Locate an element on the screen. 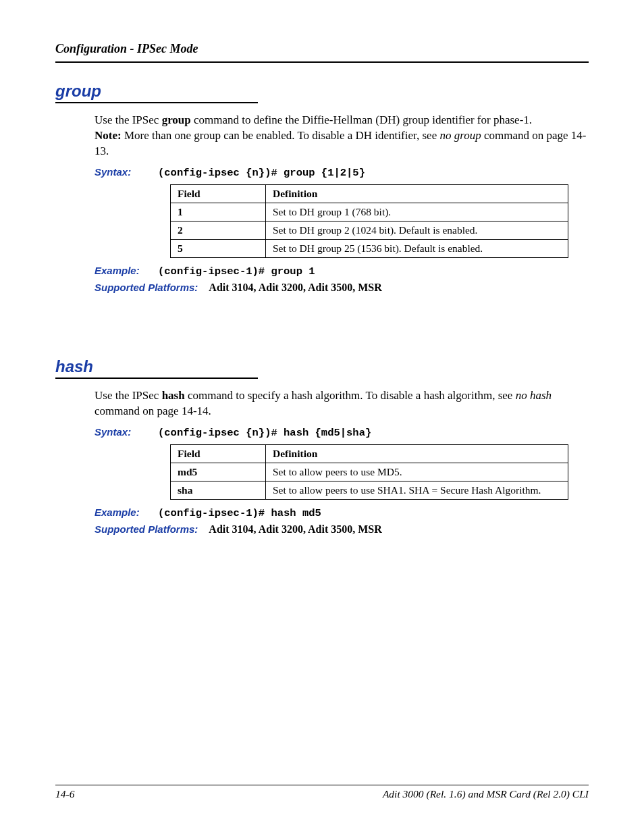 This screenshot has width=644, height=834. text-italic: no hash is located at coordinates (533, 396).